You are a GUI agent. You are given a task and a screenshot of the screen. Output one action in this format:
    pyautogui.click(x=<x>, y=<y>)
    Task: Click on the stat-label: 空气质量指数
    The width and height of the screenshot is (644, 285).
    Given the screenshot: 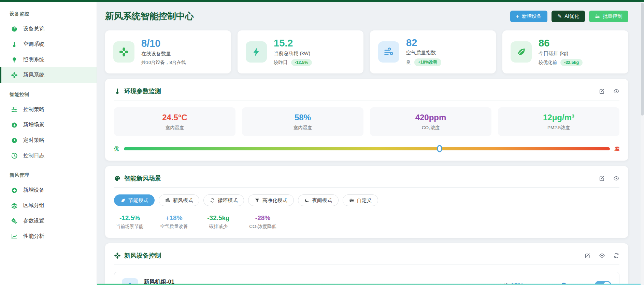 What is the action you would take?
    pyautogui.click(x=424, y=53)
    